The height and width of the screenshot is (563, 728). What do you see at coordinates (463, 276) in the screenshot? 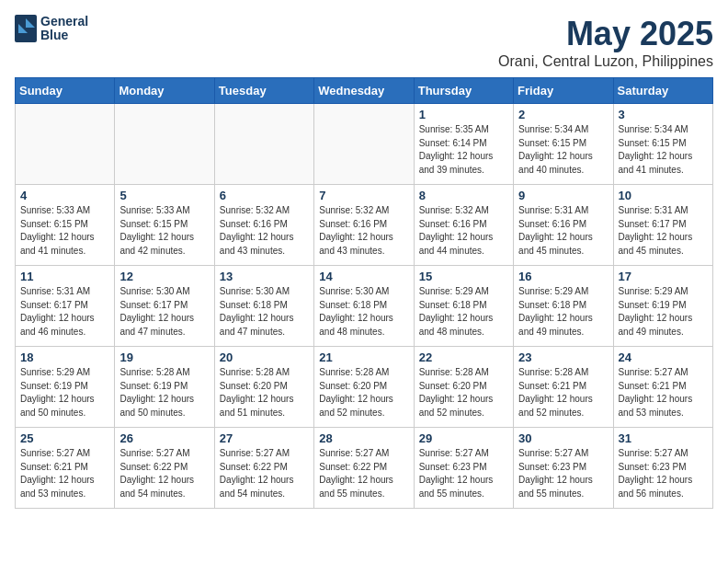
I see `day-number: 15` at bounding box center [463, 276].